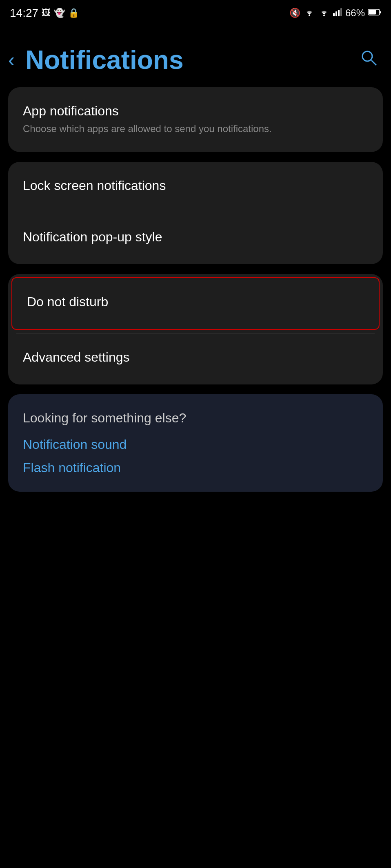 The height and width of the screenshot is (868, 391). I want to click on do-not-disturb-title: Do not disturb, so click(196, 302).